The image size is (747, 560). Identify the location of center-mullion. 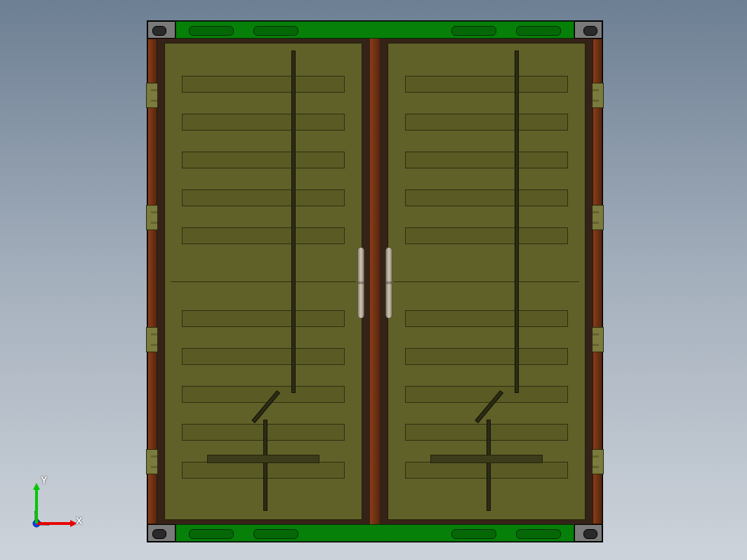
(375, 281).